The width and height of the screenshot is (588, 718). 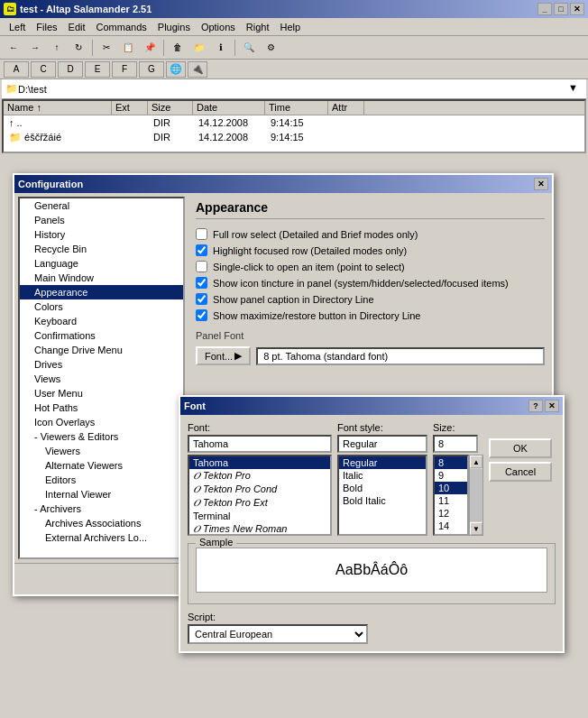 I want to click on copy-button: 📋, so click(x=128, y=48).